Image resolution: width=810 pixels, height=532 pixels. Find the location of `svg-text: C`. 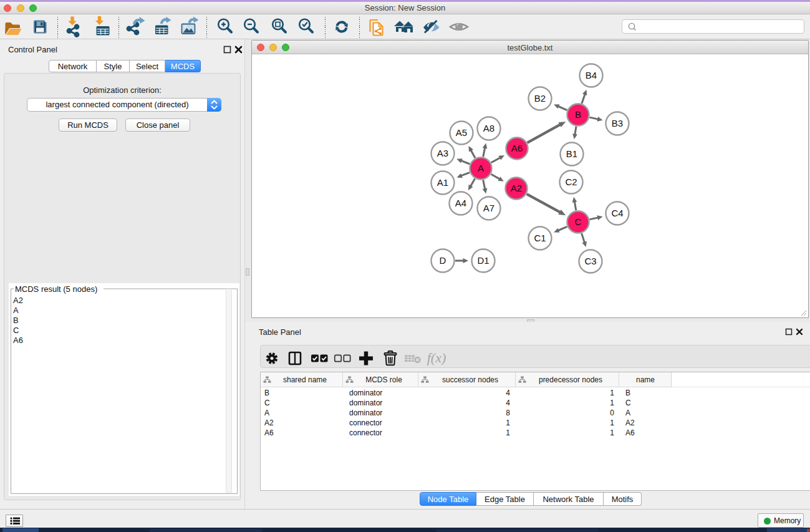

svg-text: C is located at coordinates (579, 222).